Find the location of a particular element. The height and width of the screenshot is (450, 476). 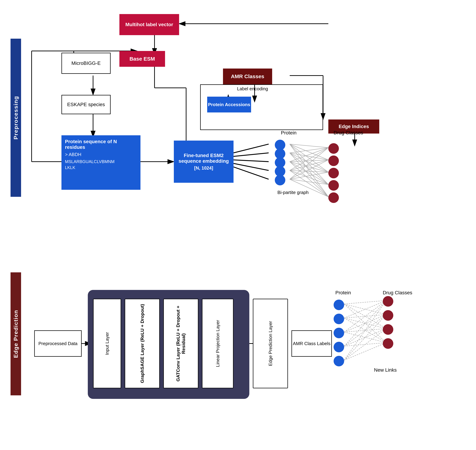

linear-proj-box: Linear Projection Layer is located at coordinates (218, 343).